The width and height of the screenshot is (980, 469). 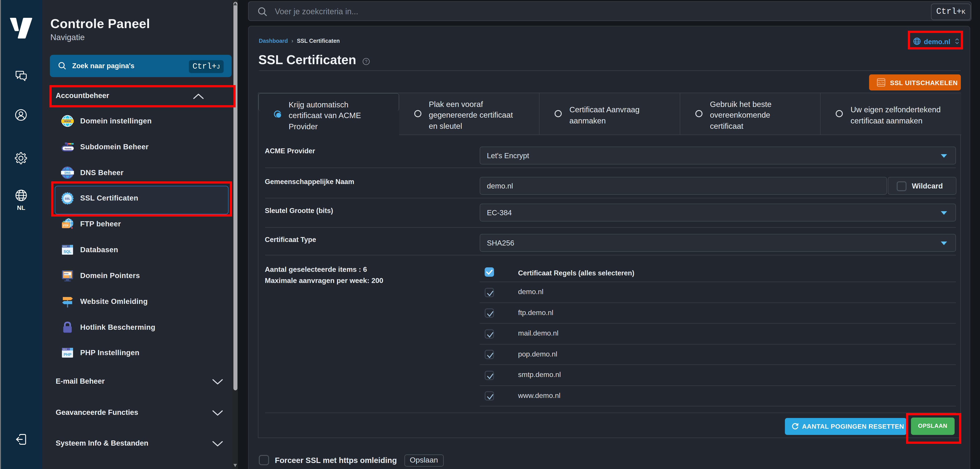 I want to click on svg-text: DNS, so click(x=67, y=173).